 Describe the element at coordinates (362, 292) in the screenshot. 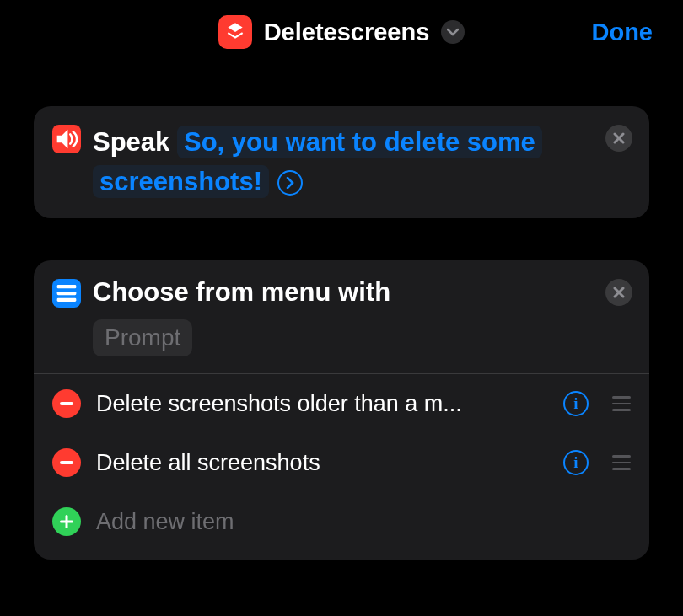

I see `menu-action-label: Choose from menu with` at that location.